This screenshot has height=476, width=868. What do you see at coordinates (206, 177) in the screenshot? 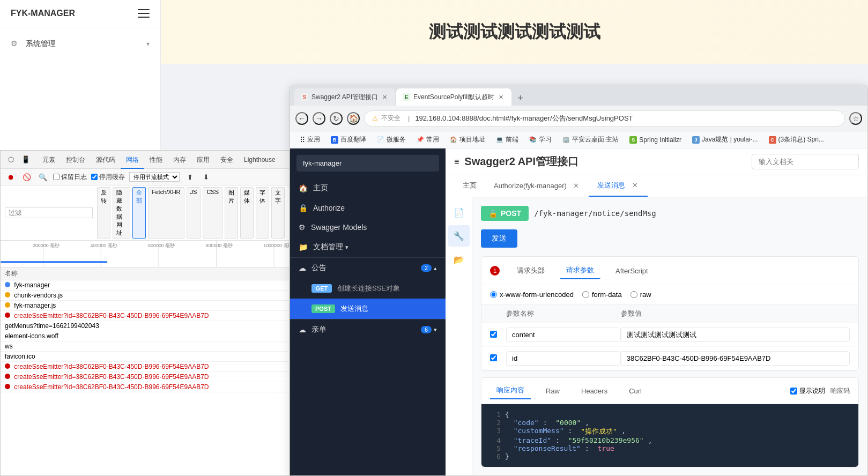
I see `export-button: ⬇` at bounding box center [206, 177].